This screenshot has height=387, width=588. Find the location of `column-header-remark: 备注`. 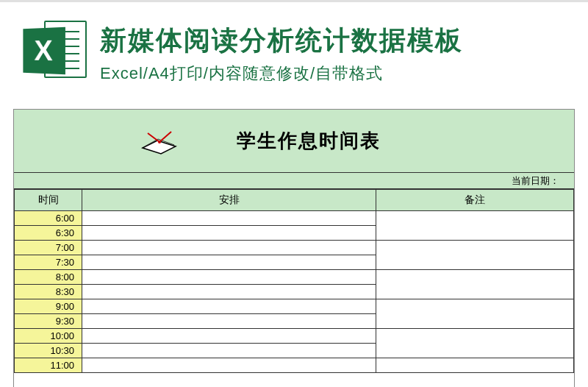

column-header-remark: 备注 is located at coordinates (475, 200).